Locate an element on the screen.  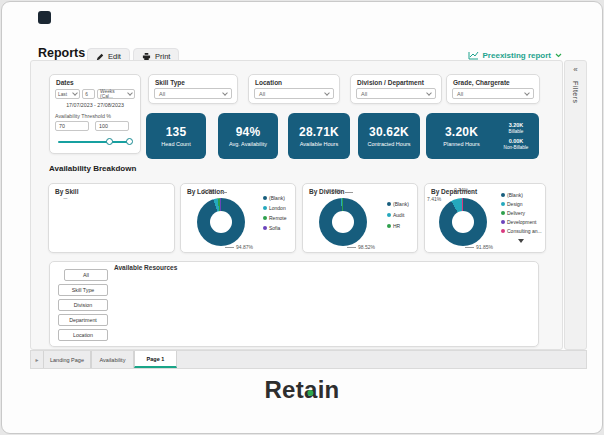
threshold-max-input: 100 is located at coordinates (112, 126).